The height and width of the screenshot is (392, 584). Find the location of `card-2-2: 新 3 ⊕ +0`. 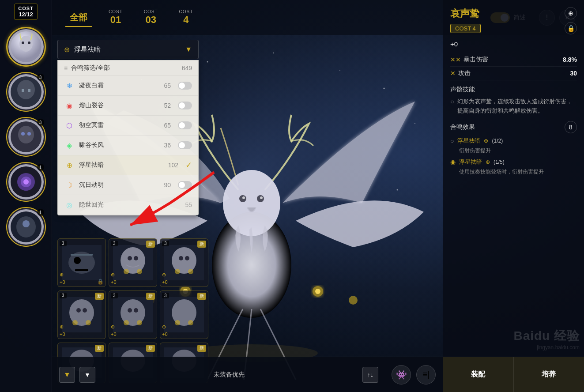

card-2-2: 新 3 ⊕ +0 is located at coordinates (133, 315).